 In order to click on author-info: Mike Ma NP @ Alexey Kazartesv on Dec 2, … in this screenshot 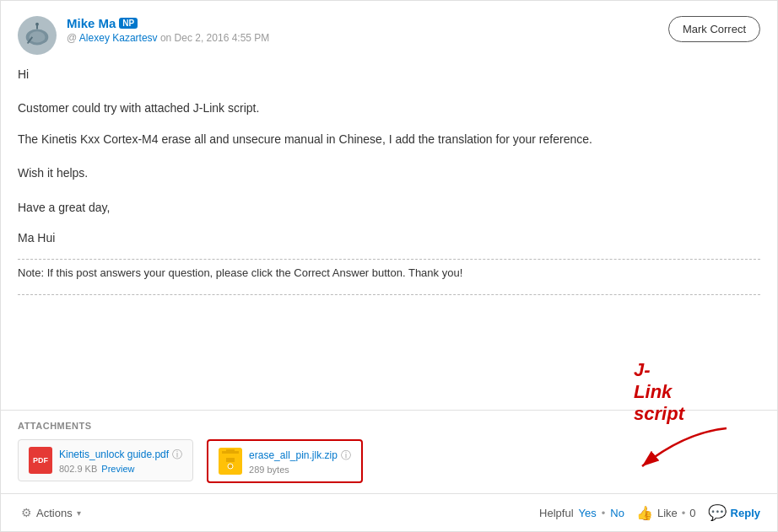, I will do `click(143, 35)`.